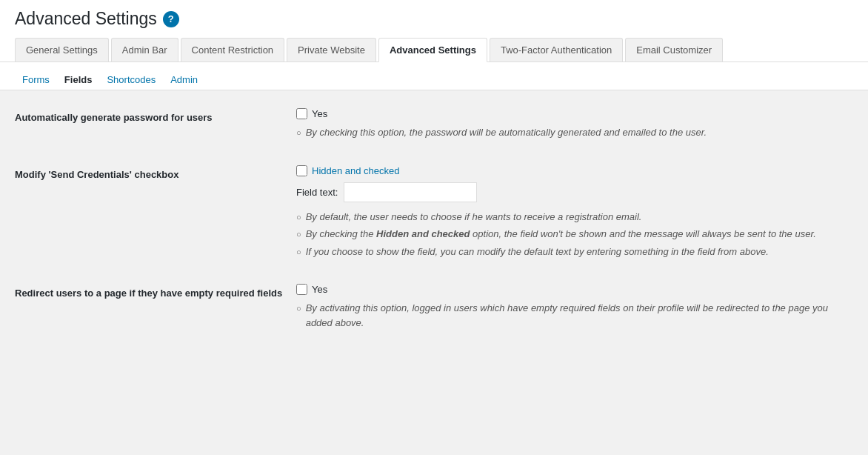 This screenshot has width=868, height=455. Describe the element at coordinates (434, 24) in the screenshot. I see `title-row: Advanced Settings ?` at that location.